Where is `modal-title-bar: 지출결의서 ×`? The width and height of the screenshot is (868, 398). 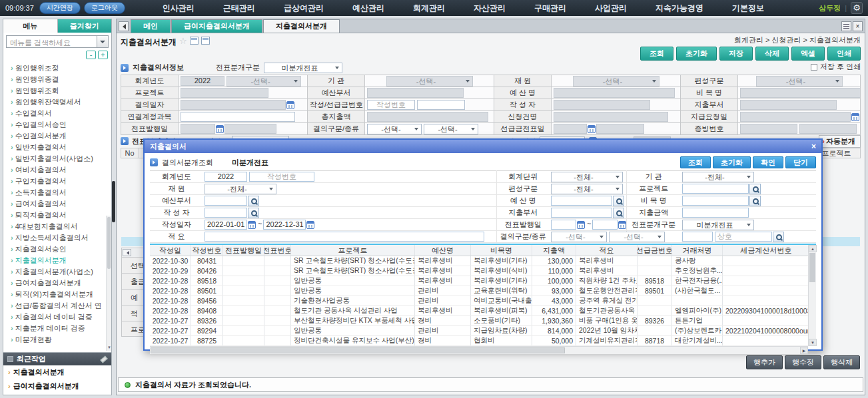
modal-title-bar: 지출결의서 × is located at coordinates (483, 146).